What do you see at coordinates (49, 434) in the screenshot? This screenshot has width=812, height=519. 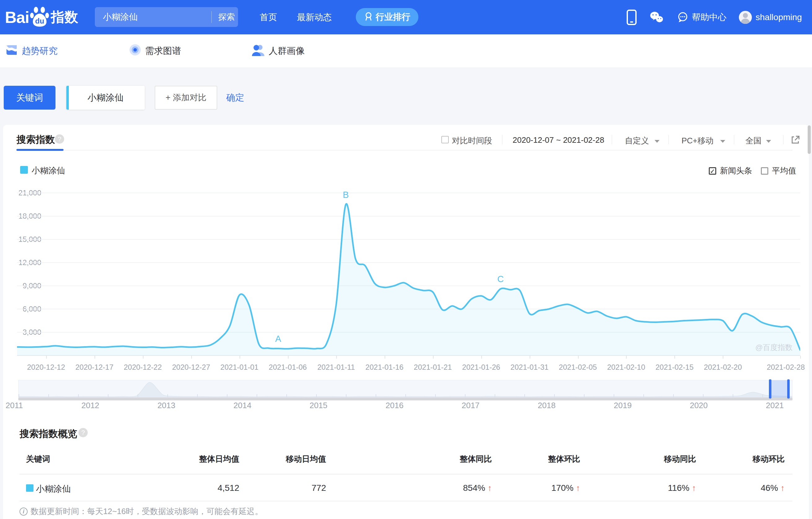 I see `overview-title: 搜索指数概览` at bounding box center [49, 434].